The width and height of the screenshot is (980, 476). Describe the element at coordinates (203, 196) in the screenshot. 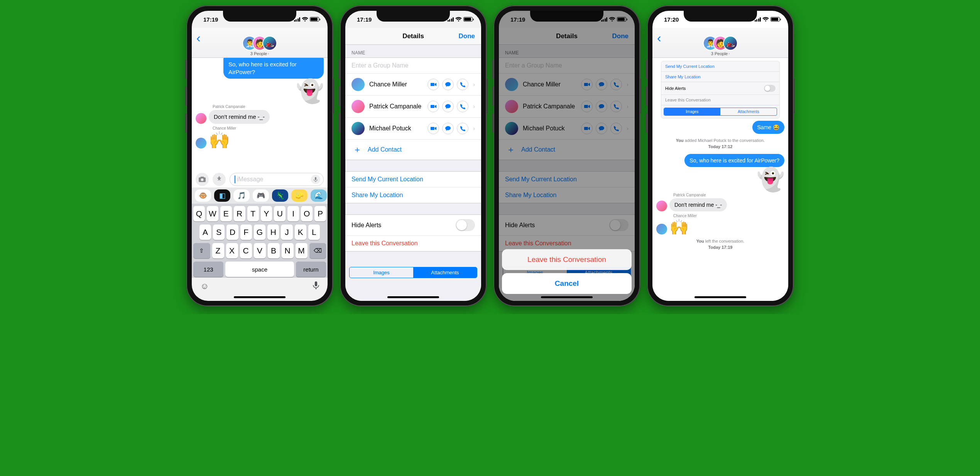

I see `app-memoji: 🐵` at that location.